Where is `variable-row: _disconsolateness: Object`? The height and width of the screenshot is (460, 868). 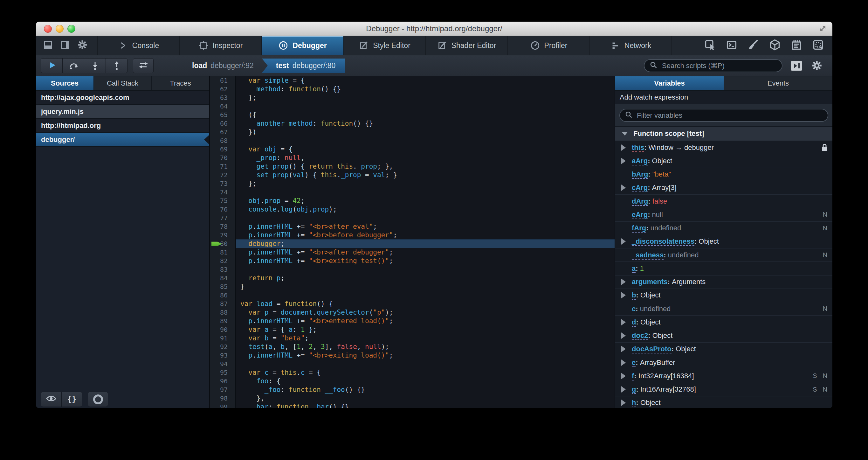 variable-row: _disconsolateness: Object is located at coordinates (724, 242).